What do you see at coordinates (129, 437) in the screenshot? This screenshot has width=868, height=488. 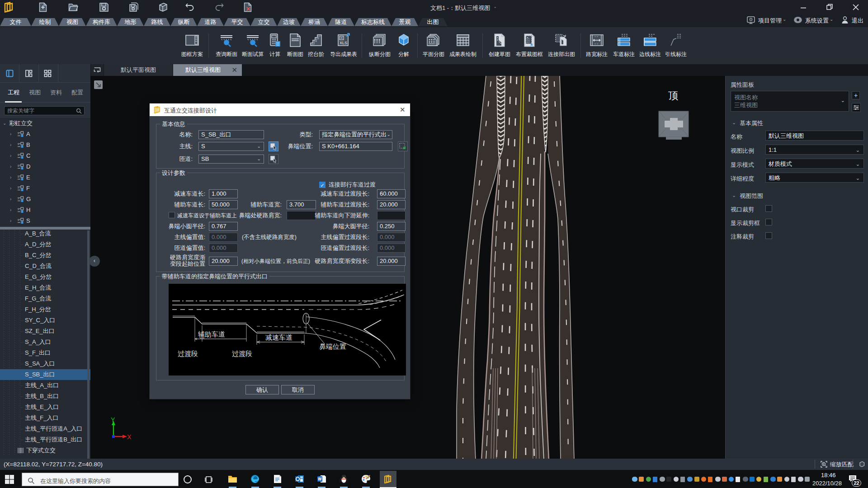 I see `svg-text: X` at bounding box center [129, 437].